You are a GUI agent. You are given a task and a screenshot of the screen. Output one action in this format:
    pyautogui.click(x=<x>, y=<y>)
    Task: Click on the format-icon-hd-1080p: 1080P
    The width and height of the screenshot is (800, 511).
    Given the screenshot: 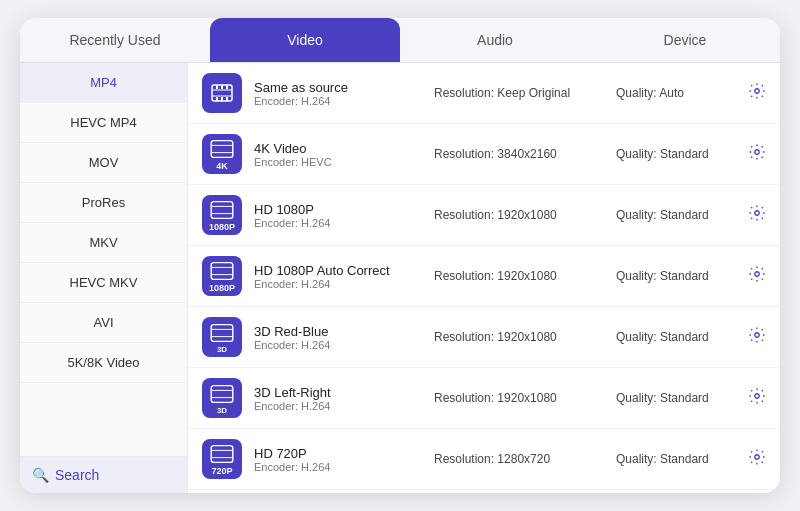 What is the action you would take?
    pyautogui.click(x=222, y=215)
    